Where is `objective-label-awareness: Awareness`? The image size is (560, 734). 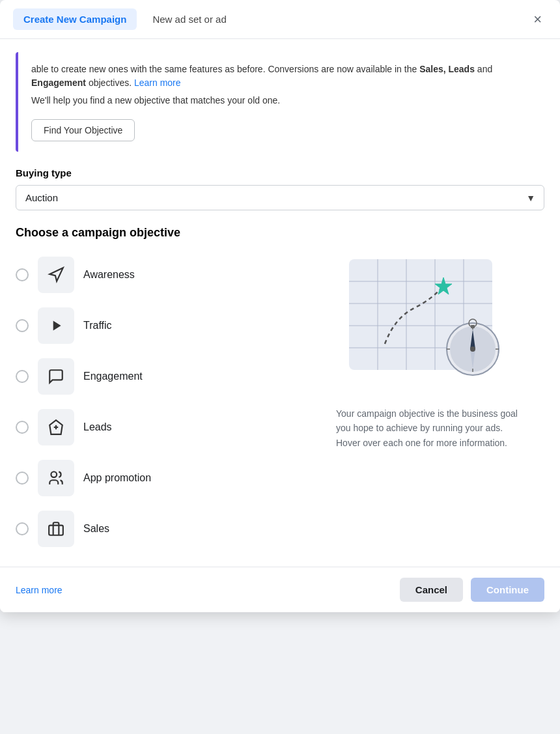
objective-label-awareness: Awareness is located at coordinates (109, 275).